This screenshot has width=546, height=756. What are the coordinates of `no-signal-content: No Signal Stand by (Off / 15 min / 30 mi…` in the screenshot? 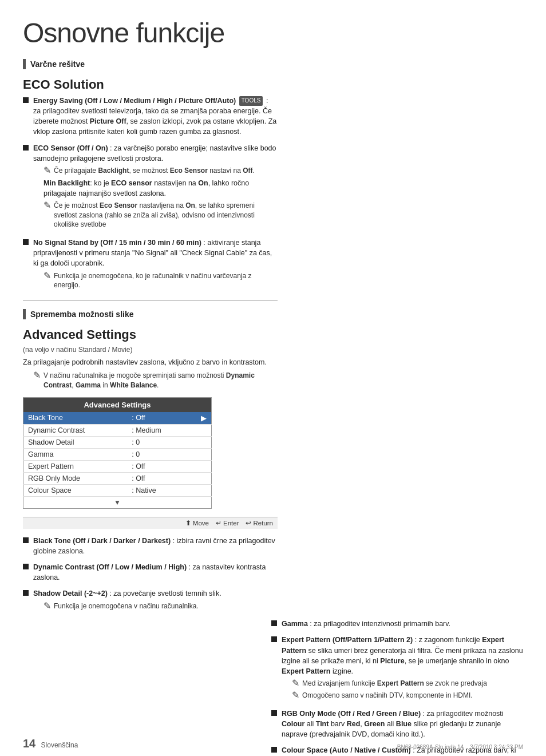 It's located at (156, 265).